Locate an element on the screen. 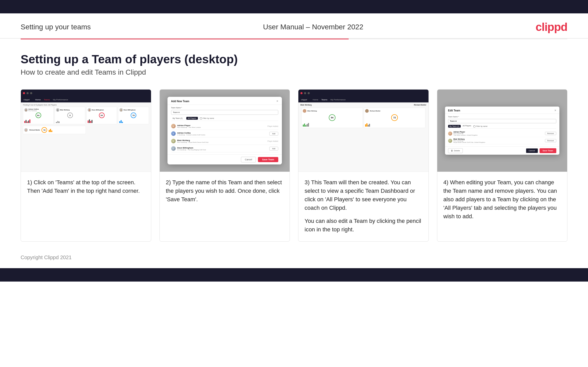 The width and height of the screenshot is (588, 367). modal-tab-allplayers: All Players is located at coordinates (192, 118).